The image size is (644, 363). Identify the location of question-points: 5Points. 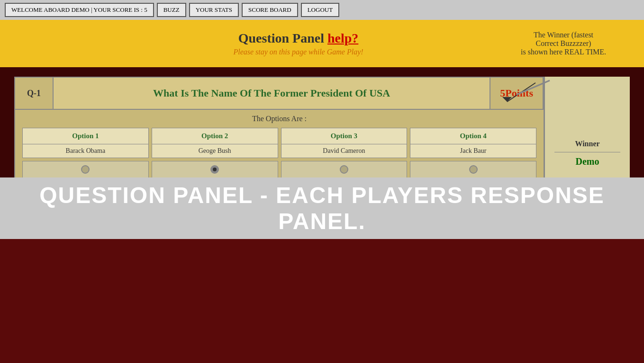
(517, 93).